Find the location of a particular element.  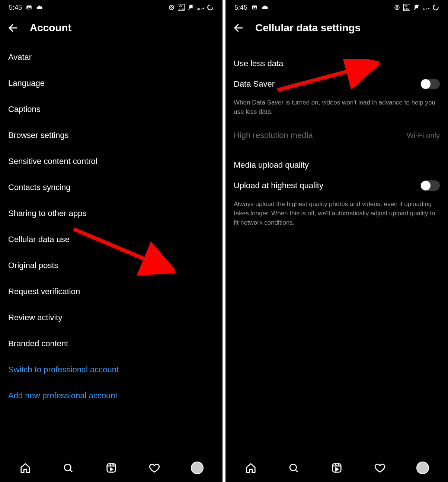

list-item-contacts-syncing: Contacts syncing is located at coordinates (111, 187).